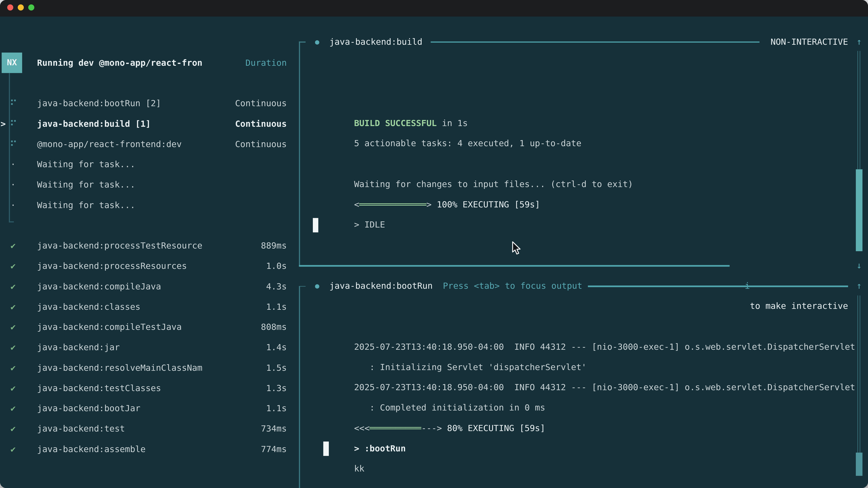  Describe the element at coordinates (31, 7) in the screenshot. I see `maximize-window-icon` at that location.